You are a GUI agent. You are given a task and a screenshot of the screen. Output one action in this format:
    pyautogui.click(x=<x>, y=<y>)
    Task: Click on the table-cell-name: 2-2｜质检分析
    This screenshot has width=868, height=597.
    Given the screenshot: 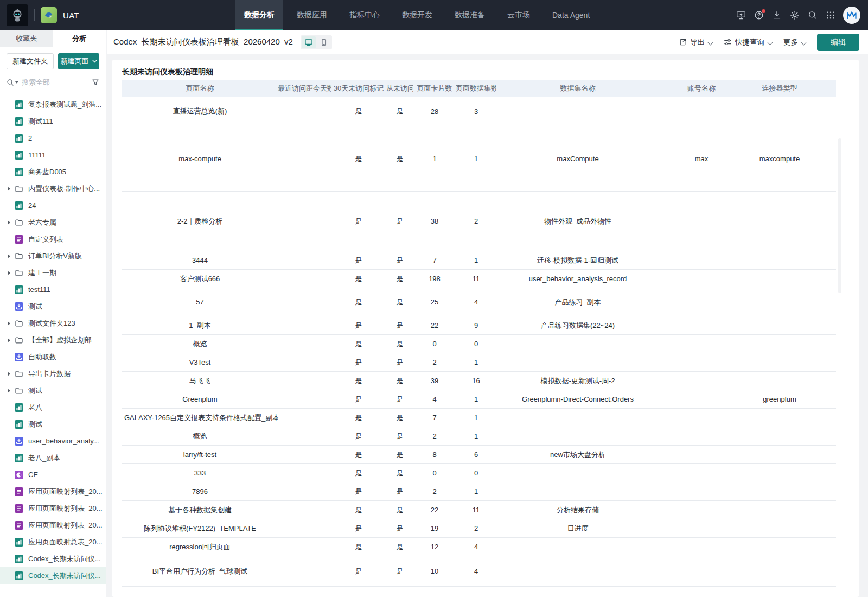 What is the action you would take?
    pyautogui.click(x=200, y=221)
    